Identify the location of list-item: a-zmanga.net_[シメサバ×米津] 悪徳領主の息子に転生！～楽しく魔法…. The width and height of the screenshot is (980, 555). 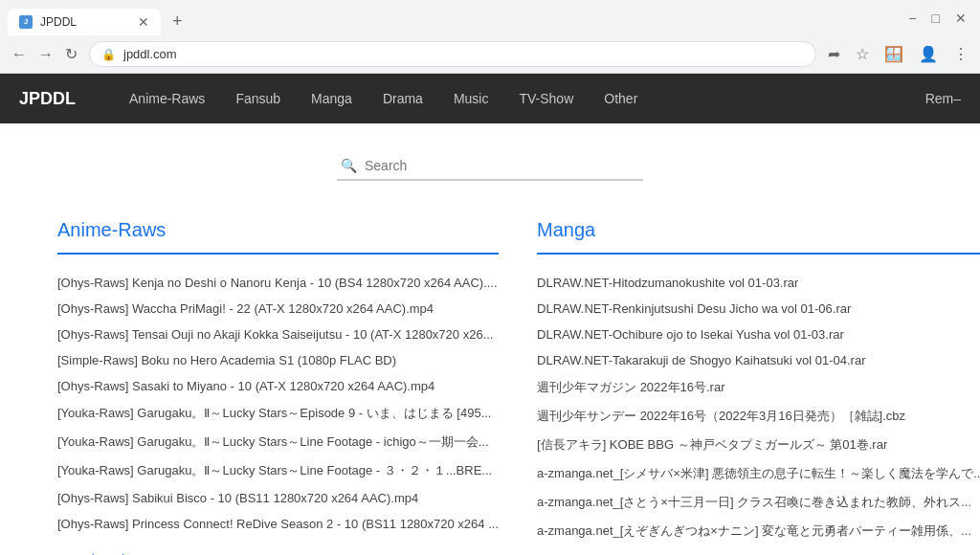
(758, 474).